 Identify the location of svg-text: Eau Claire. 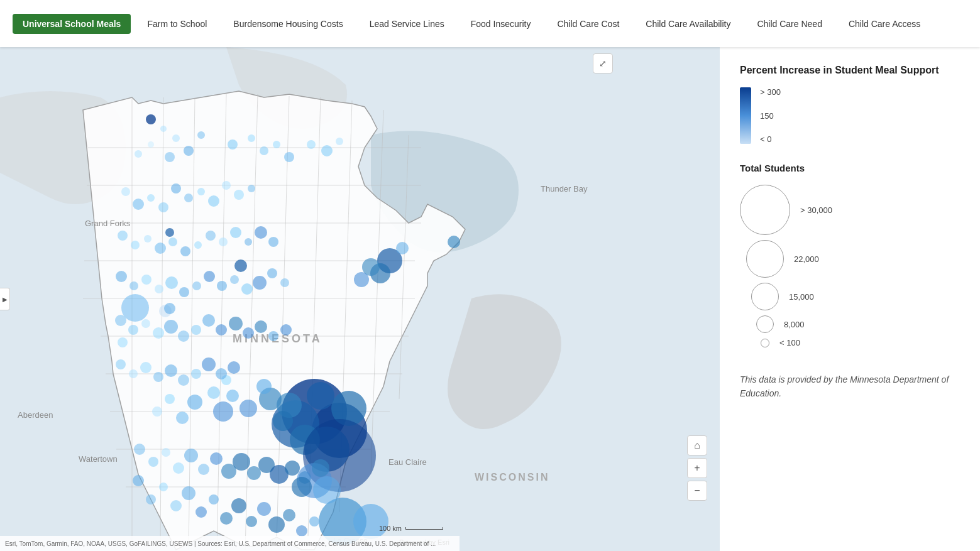
(407, 462).